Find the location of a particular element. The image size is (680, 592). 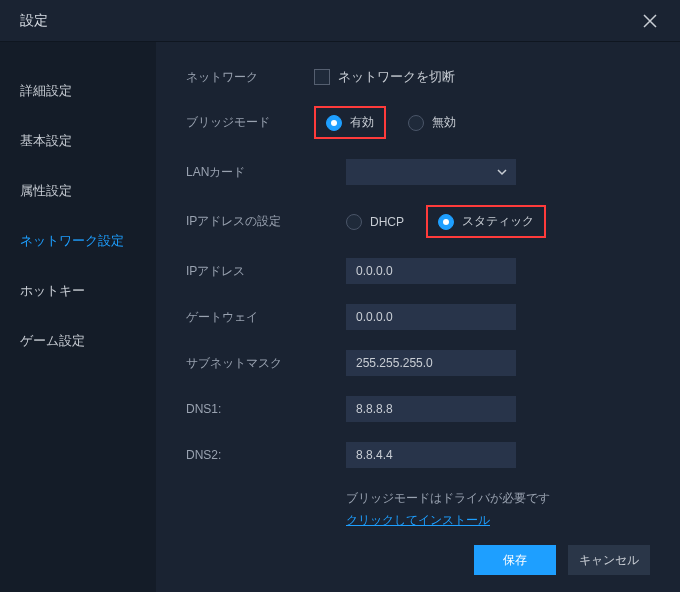

dhcp-label: DHCP is located at coordinates (387, 222).